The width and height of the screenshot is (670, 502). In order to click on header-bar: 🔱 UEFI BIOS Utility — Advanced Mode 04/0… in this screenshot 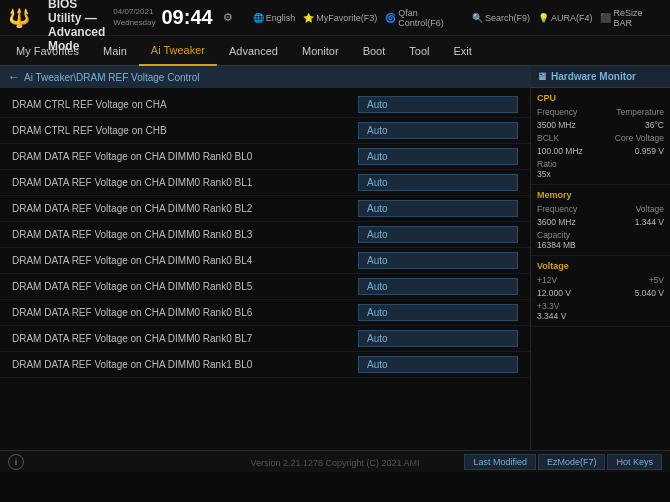, I will do `click(335, 18)`.